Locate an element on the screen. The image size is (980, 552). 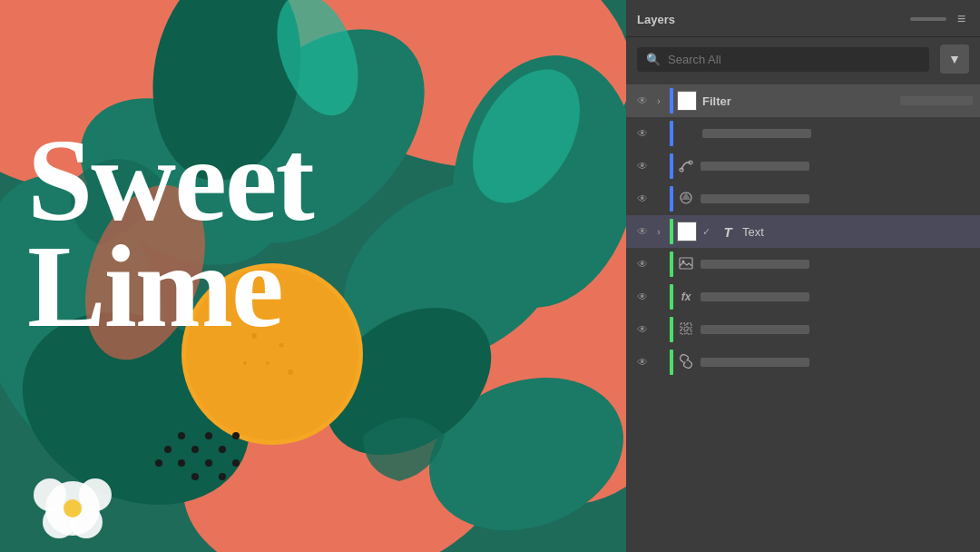
filter-icon: ▼ is located at coordinates (955, 59).